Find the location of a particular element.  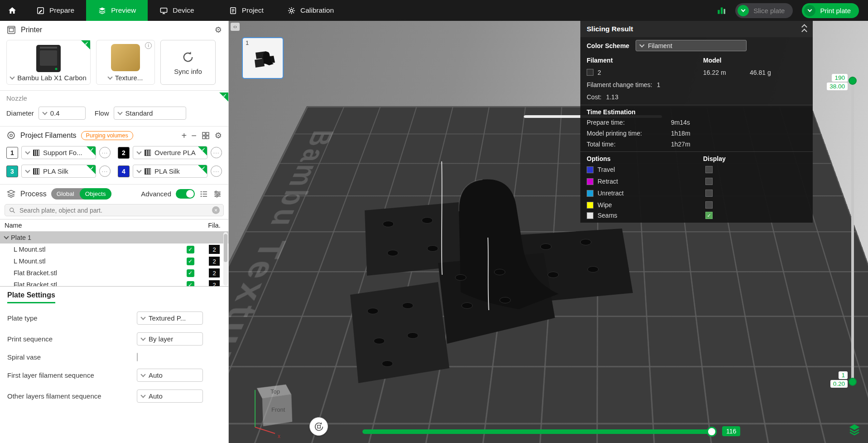

advanced-label: Advanced is located at coordinates (156, 194).